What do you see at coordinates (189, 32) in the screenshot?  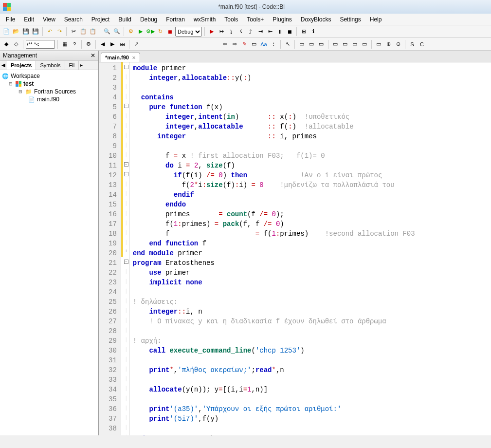 I see `build-target-select: Debug` at bounding box center [189, 32].